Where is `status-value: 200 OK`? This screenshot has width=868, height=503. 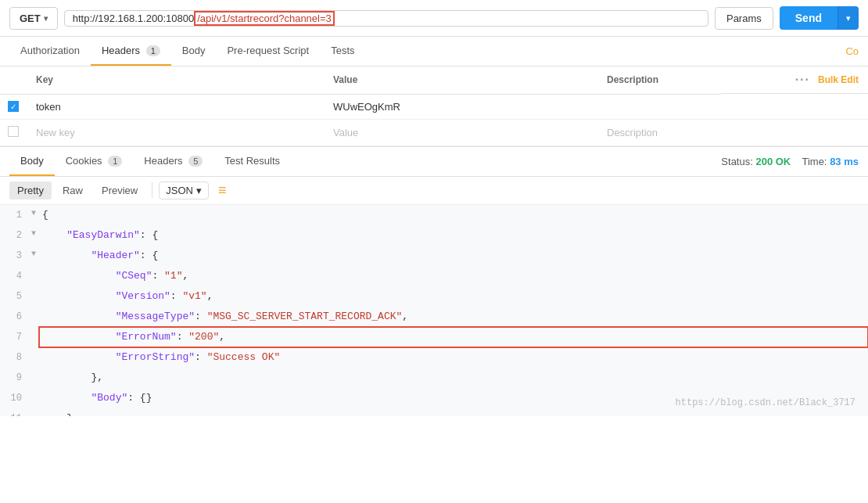
status-value: 200 OK is located at coordinates (773, 161).